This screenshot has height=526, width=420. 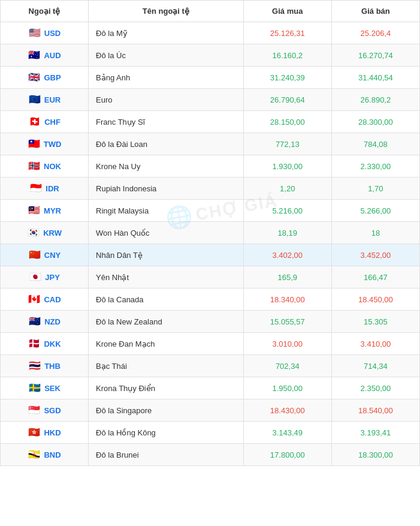 What do you see at coordinates (210, 188) in the screenshot?
I see `table-row: 🇮🇩 IDR Rupiah Indonesia 1,20 1,70` at bounding box center [210, 188].